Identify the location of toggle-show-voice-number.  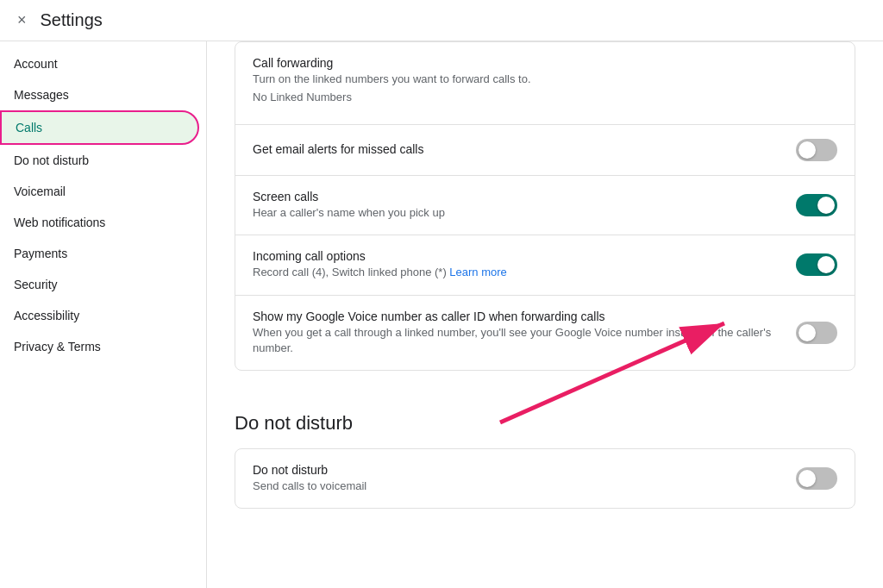
(817, 333).